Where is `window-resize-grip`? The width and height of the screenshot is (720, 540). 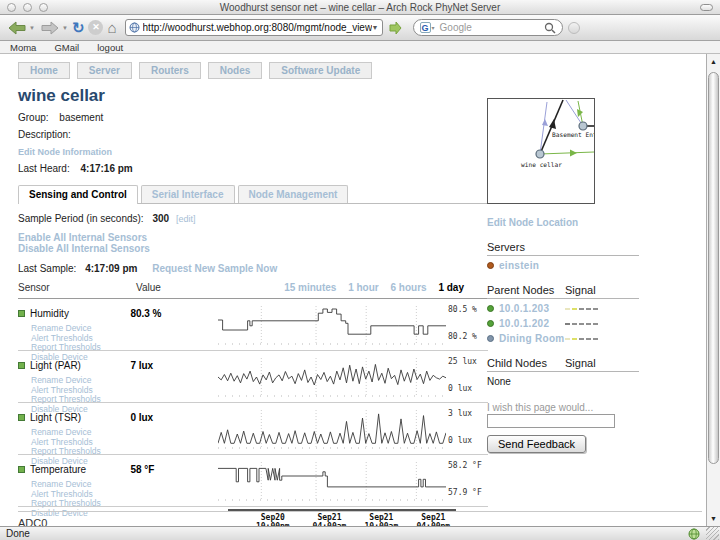 window-resize-grip is located at coordinates (712, 534).